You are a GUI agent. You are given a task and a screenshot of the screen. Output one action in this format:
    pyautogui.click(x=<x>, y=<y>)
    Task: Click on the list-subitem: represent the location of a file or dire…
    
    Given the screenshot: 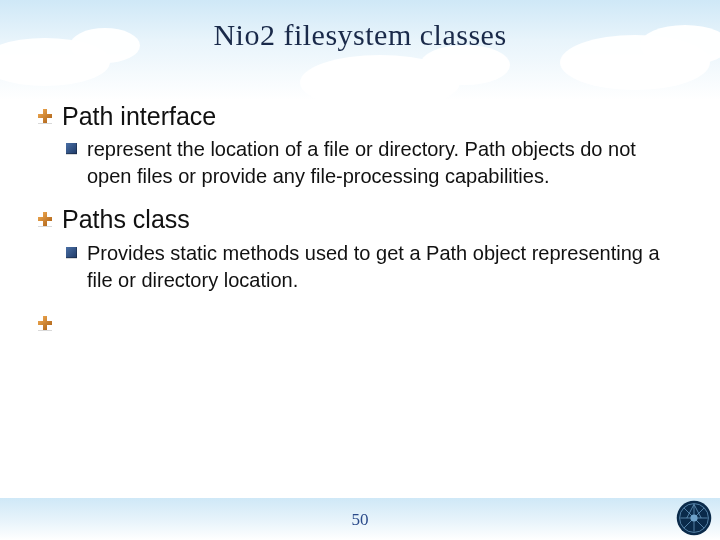 What is the action you would take?
    pyautogui.click(x=374, y=163)
    